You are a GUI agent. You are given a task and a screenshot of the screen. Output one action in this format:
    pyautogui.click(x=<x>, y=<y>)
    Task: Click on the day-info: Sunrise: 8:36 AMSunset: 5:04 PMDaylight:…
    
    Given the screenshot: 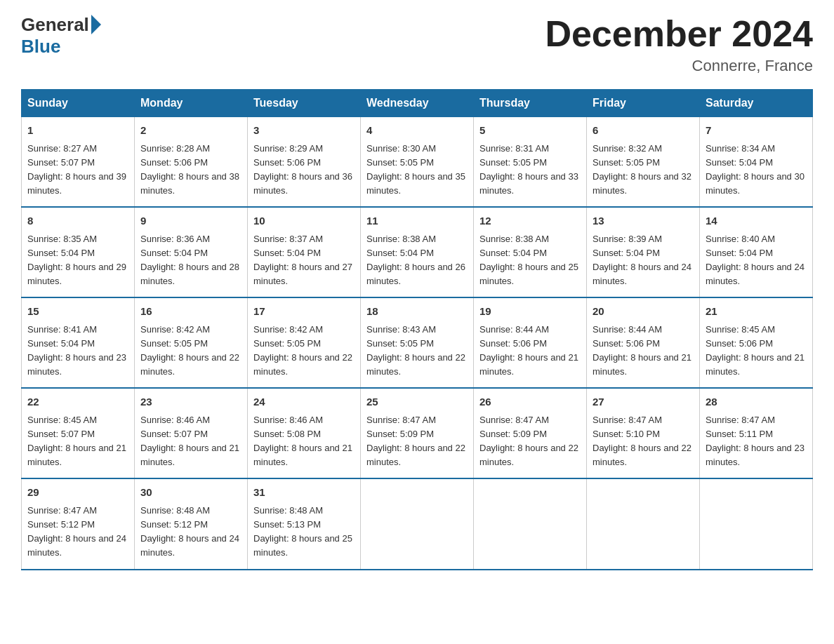 What is the action you would take?
    pyautogui.click(x=190, y=260)
    